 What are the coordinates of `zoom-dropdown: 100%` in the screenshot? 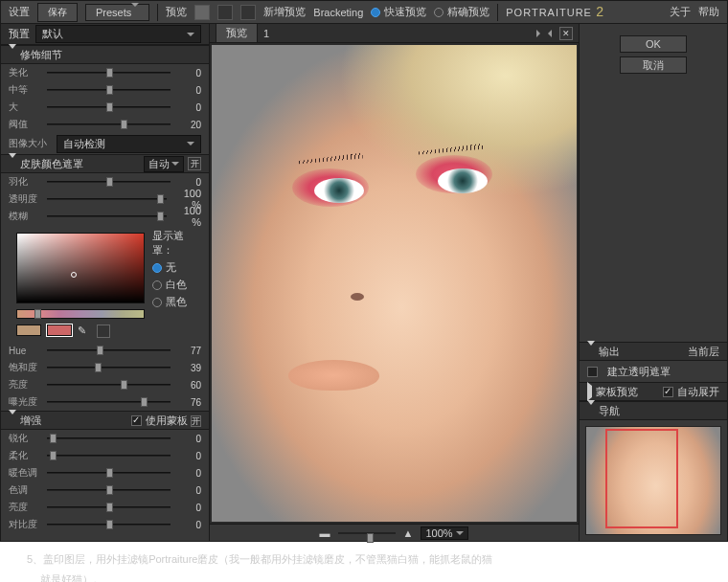 It's located at (444, 533).